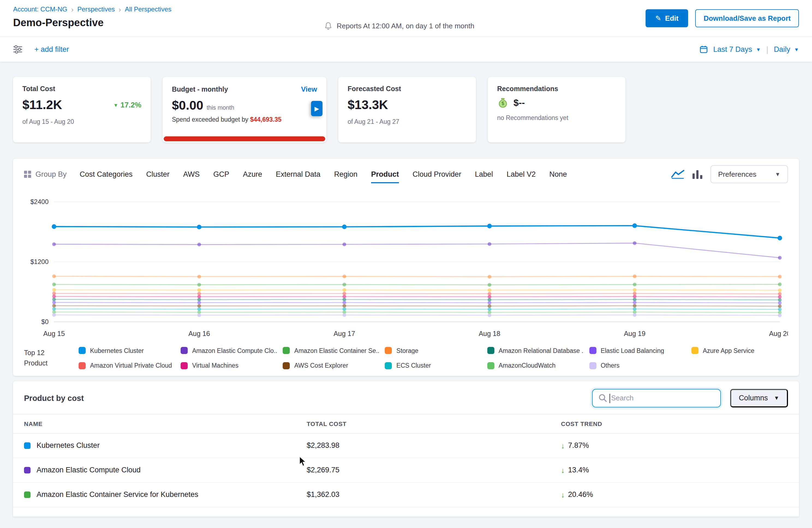 This screenshot has height=528, width=812. I want to click on trend-down-icon: ▼, so click(116, 105).